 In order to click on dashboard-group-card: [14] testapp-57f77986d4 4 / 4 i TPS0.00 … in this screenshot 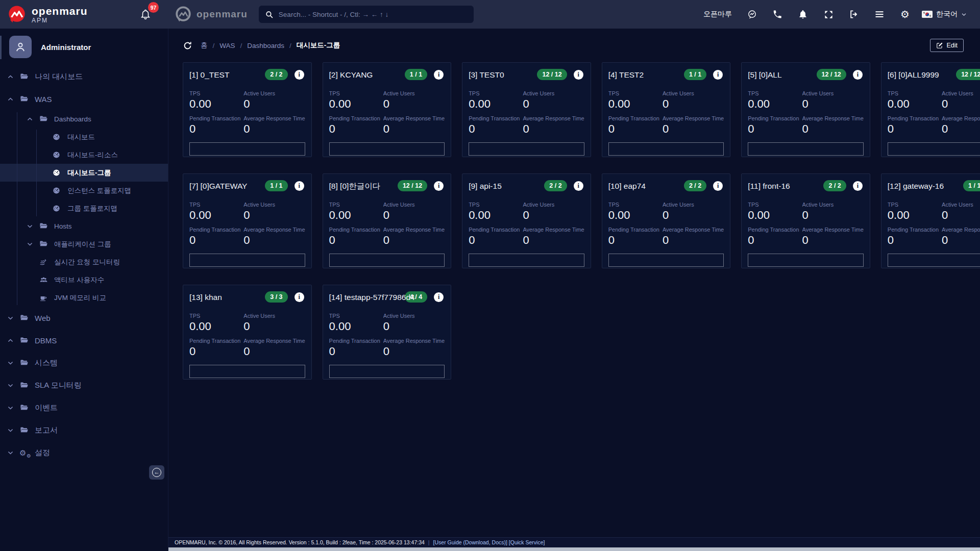, I will do `click(387, 332)`.